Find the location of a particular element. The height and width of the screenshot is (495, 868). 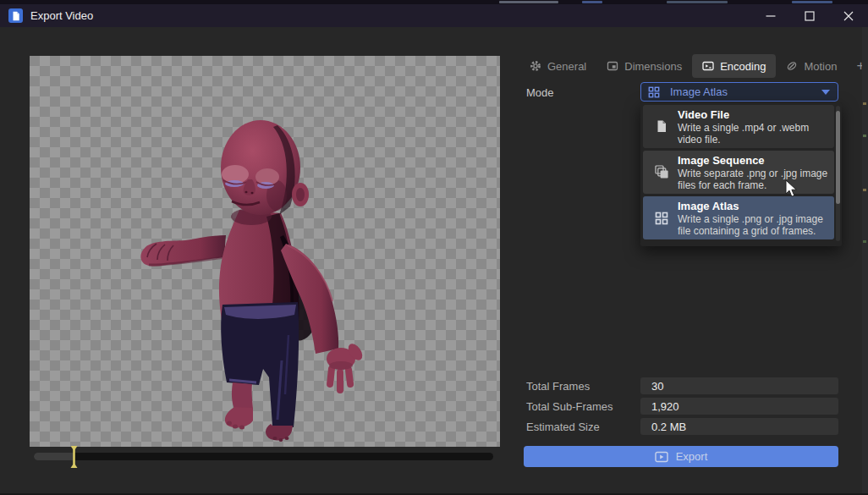

mode-selected-value: Image Atlas is located at coordinates (699, 91).